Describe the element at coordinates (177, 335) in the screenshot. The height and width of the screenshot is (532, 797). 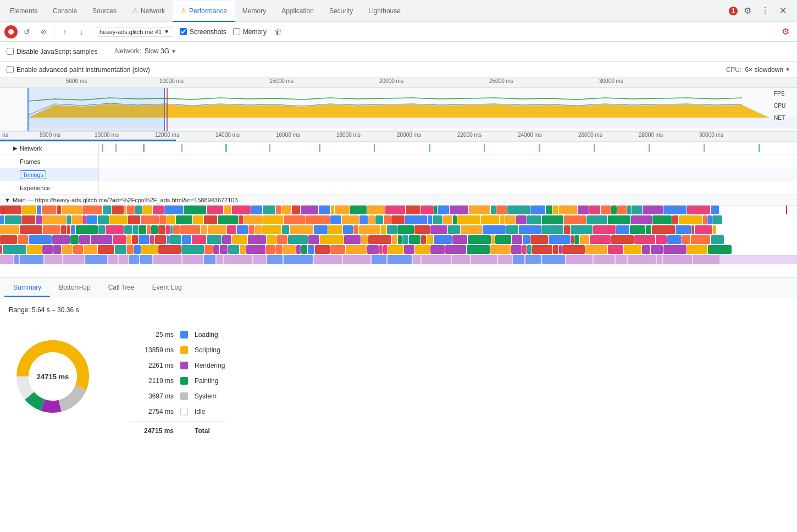
I see `legend-loading: 25 ms Loading` at that location.